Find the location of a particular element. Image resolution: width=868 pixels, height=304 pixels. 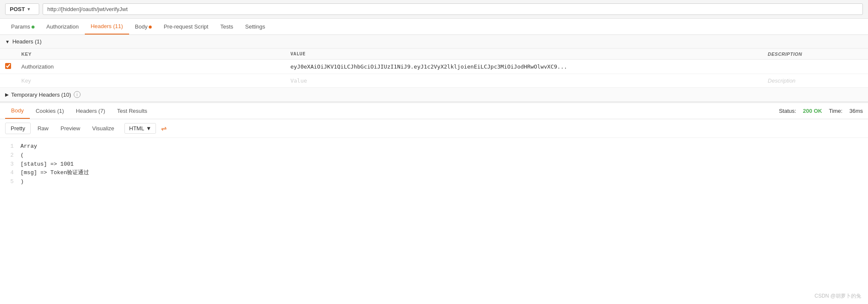

value-placeholder: Value is located at coordinates (298, 81).